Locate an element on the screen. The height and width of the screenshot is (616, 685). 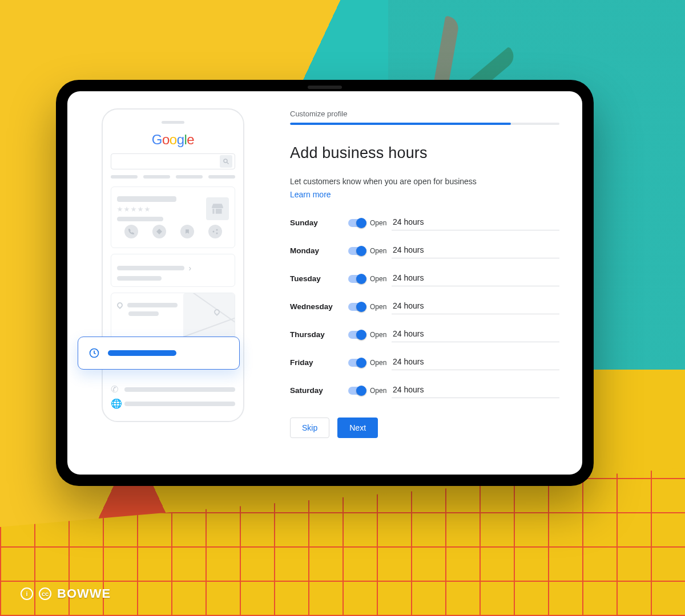
globe-icon: 🌐 is located at coordinates (115, 404).